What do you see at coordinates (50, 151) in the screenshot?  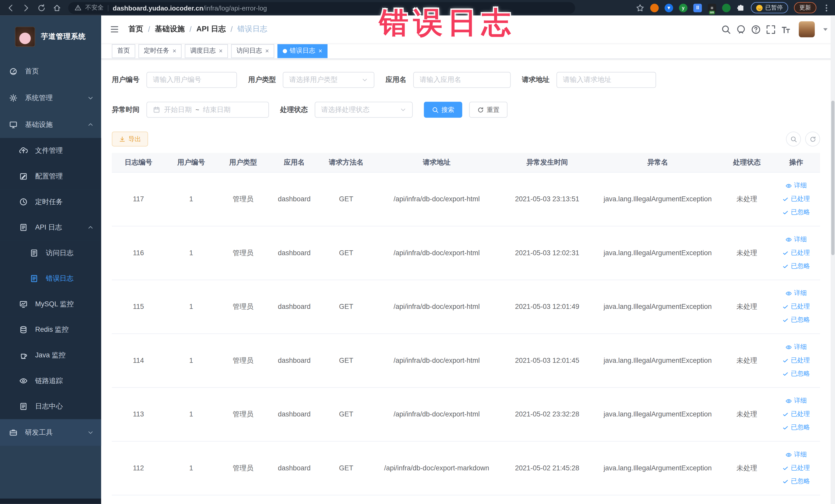 I see `sidebar-item-3: 文件管理` at bounding box center [50, 151].